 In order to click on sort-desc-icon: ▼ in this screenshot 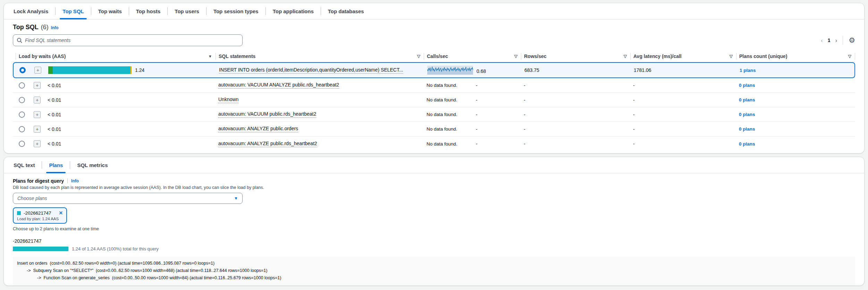, I will do `click(210, 56)`.